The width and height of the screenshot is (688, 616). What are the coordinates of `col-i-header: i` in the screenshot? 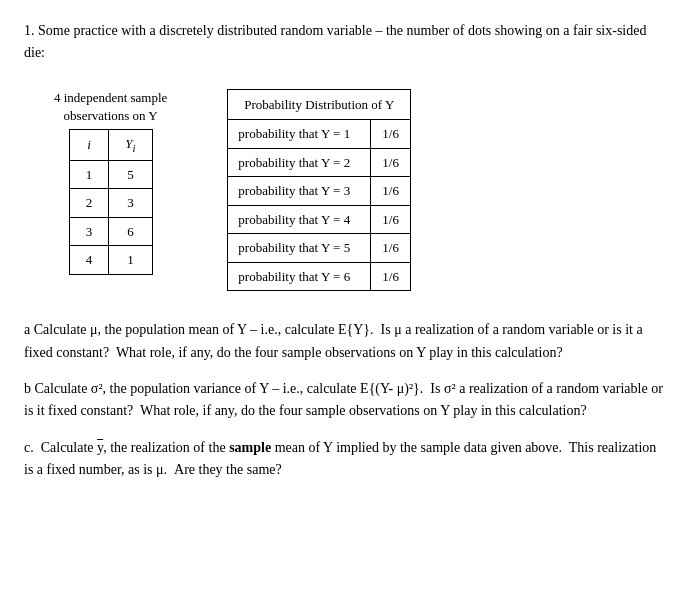 It's located at (89, 146).